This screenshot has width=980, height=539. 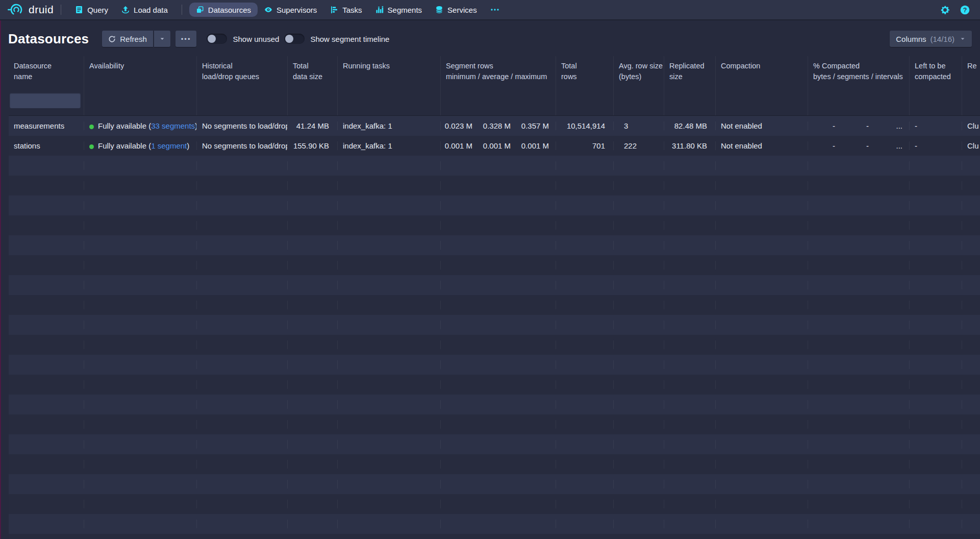 I want to click on cell-retention: Clu, so click(x=971, y=146).